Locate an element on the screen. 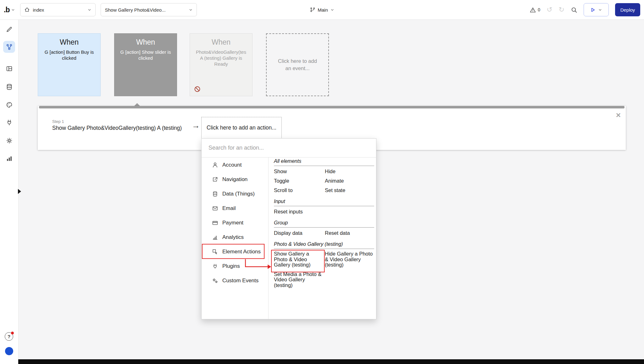 The height and width of the screenshot is (364, 644). help-icon: ? is located at coordinates (9, 336).